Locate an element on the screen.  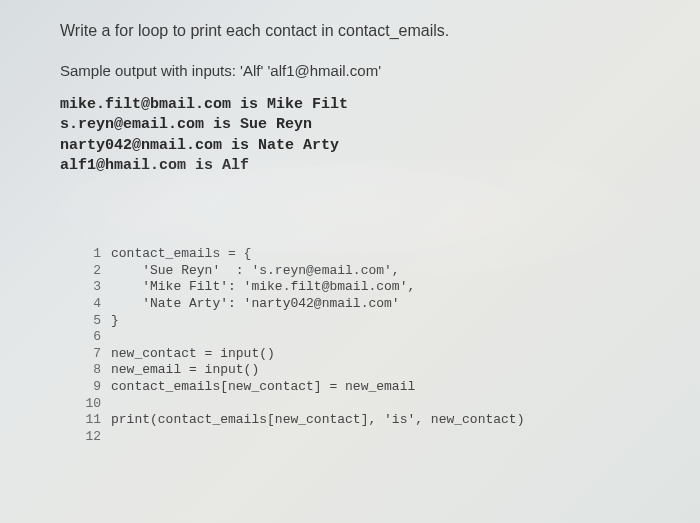
code-line: 10 is located at coordinates (382, 404).